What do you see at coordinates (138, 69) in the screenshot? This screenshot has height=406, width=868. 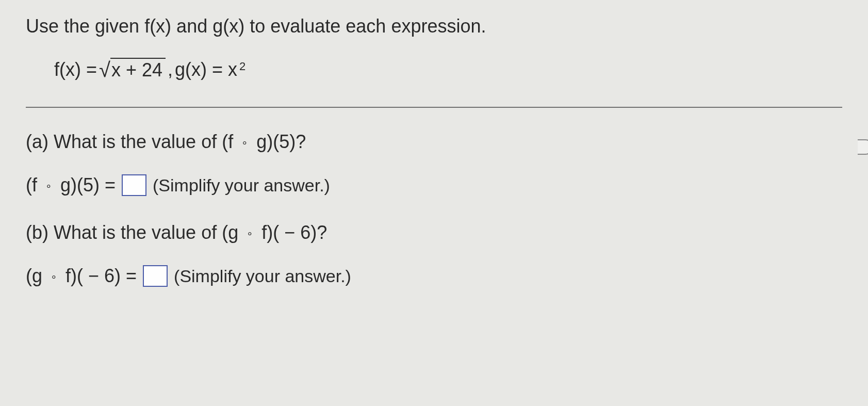 I see `sqrt-body: x + 24` at bounding box center [138, 69].